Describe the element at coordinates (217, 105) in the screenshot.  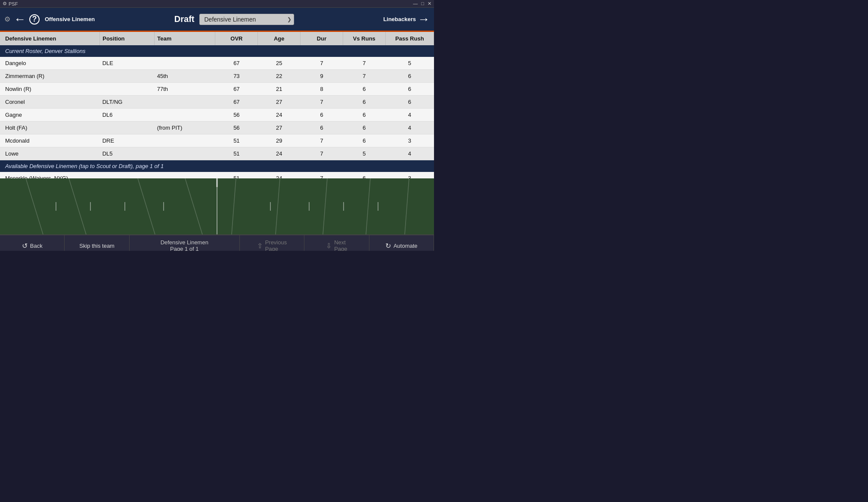
I see `player-table-container: Defensive Linemen Position Team OVR Age …` at that location.